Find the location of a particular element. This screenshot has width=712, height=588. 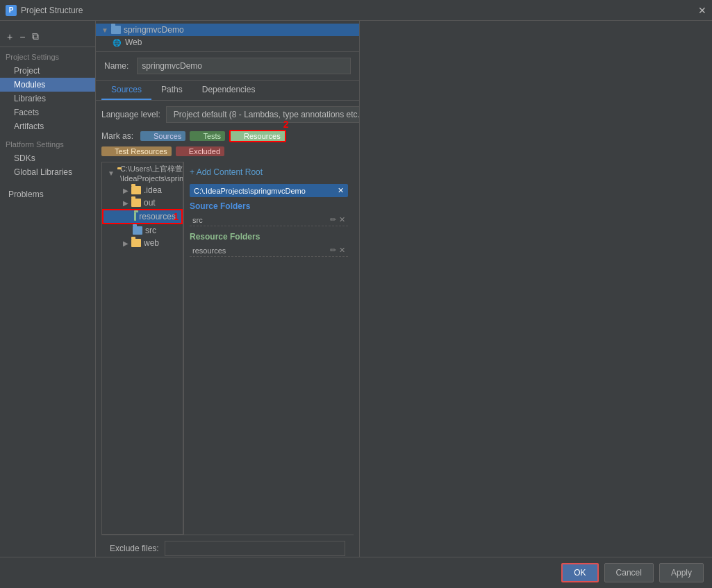

out-label: out is located at coordinates (150, 203).